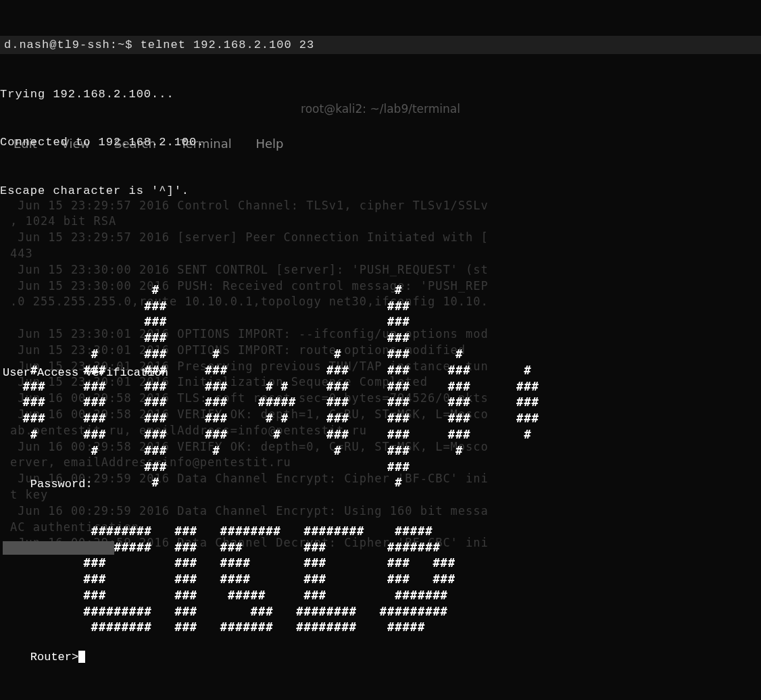 Image resolution: width=761 pixels, height=700 pixels. What do you see at coordinates (82, 657) in the screenshot?
I see `cursor-icon` at bounding box center [82, 657].